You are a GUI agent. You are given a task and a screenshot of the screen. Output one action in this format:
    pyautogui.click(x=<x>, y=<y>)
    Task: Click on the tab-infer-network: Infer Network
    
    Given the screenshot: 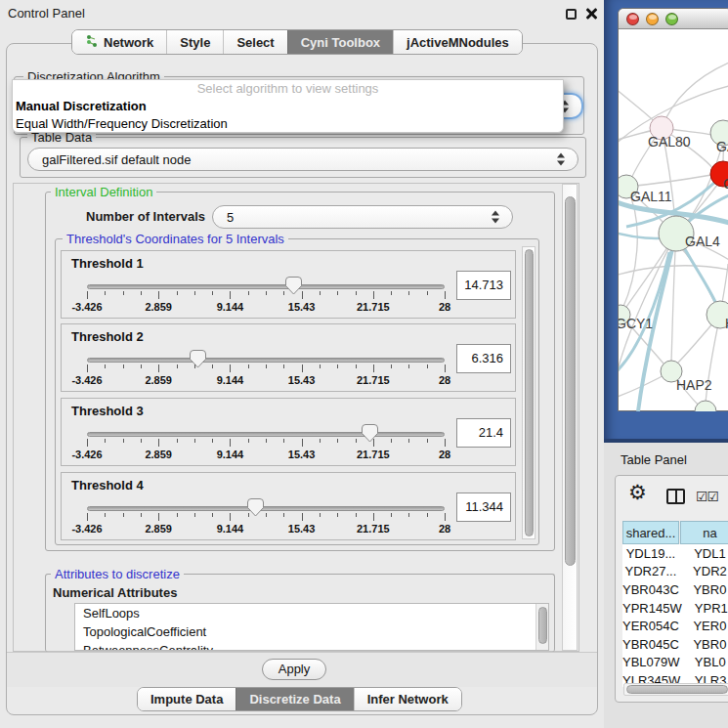 What is the action you would take?
    pyautogui.click(x=407, y=700)
    